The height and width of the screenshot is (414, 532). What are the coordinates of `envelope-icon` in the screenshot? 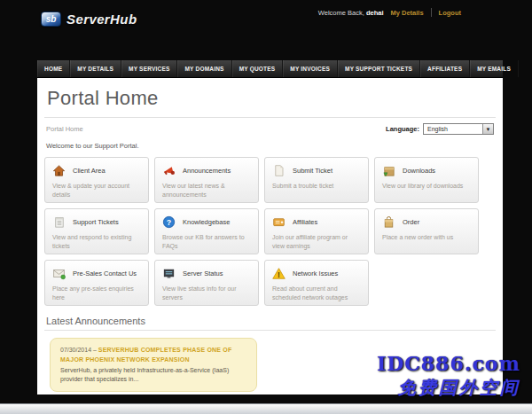 It's located at (59, 273).